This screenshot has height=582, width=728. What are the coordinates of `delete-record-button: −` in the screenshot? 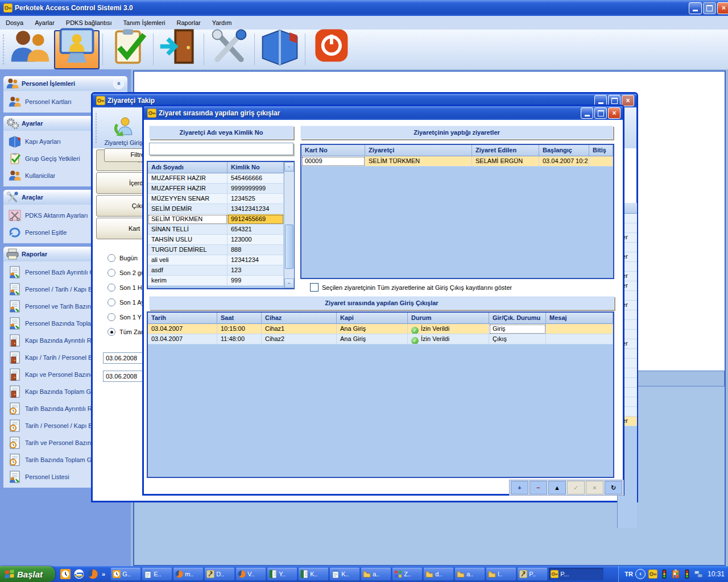 It's located at (538, 488).